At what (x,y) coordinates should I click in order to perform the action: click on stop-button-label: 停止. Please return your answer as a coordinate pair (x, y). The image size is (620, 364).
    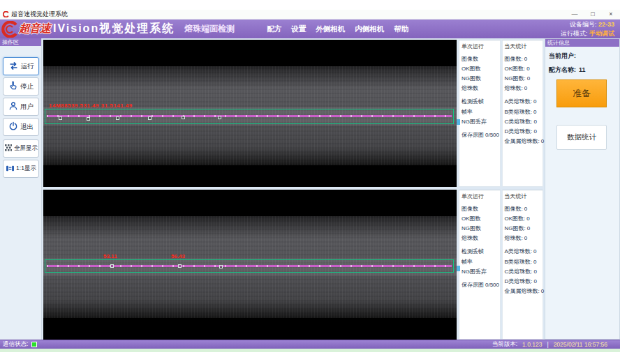
    Looking at the image, I should click on (27, 86).